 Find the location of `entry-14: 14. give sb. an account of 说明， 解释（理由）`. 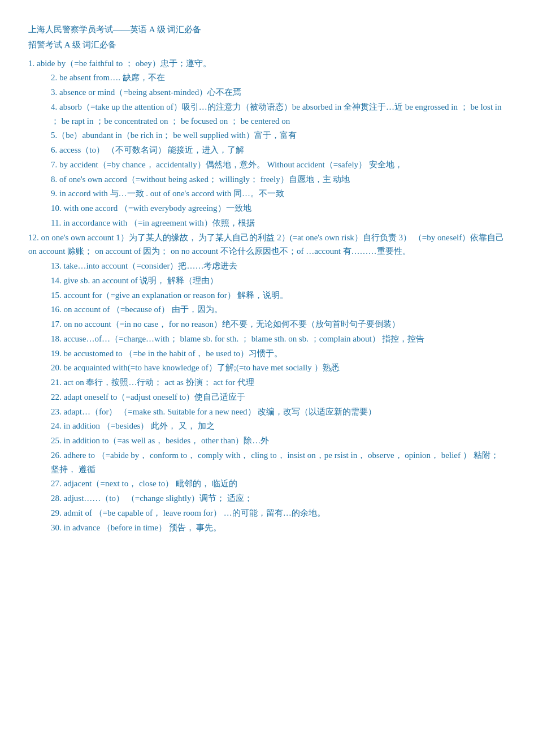

entry-14: 14. give sb. an account of 说明， 解释（理由） is located at coordinates (267, 280).